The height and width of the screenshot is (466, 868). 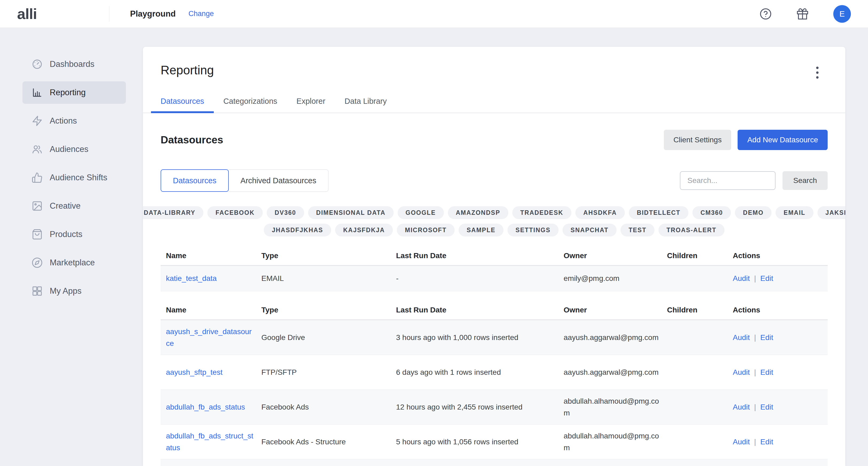 I want to click on thumbs-up-icon, so click(x=37, y=177).